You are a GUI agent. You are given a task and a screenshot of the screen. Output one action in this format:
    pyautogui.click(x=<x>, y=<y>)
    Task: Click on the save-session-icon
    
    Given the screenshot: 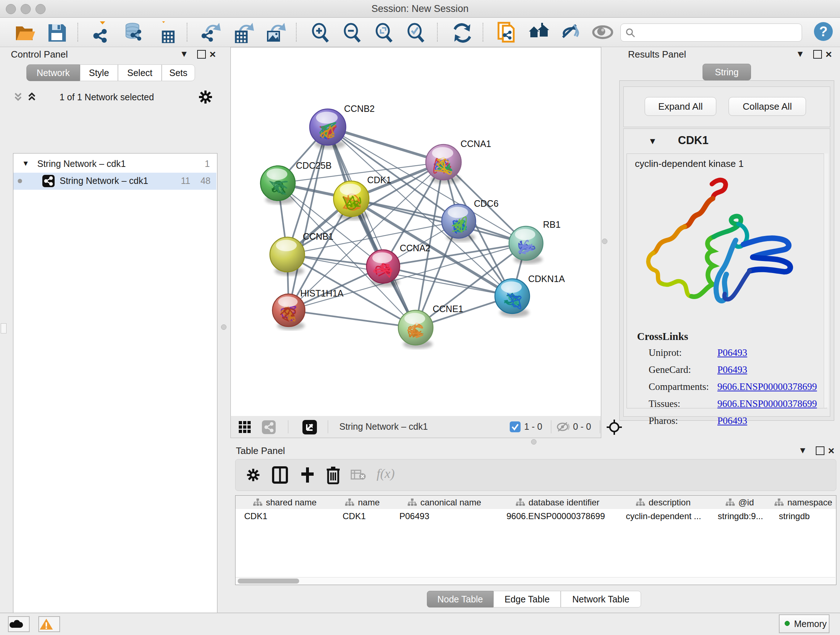 What is the action you would take?
    pyautogui.click(x=56, y=32)
    